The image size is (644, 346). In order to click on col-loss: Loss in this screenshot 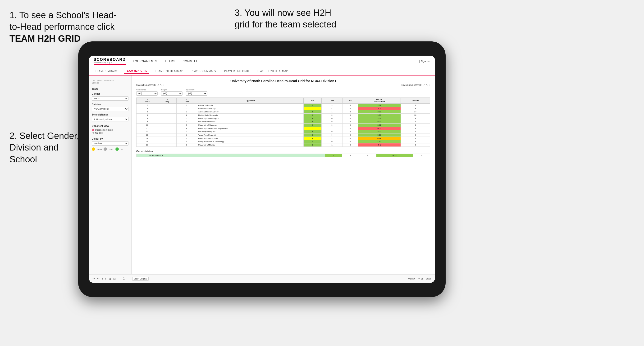, I will do `click(332, 101)`.